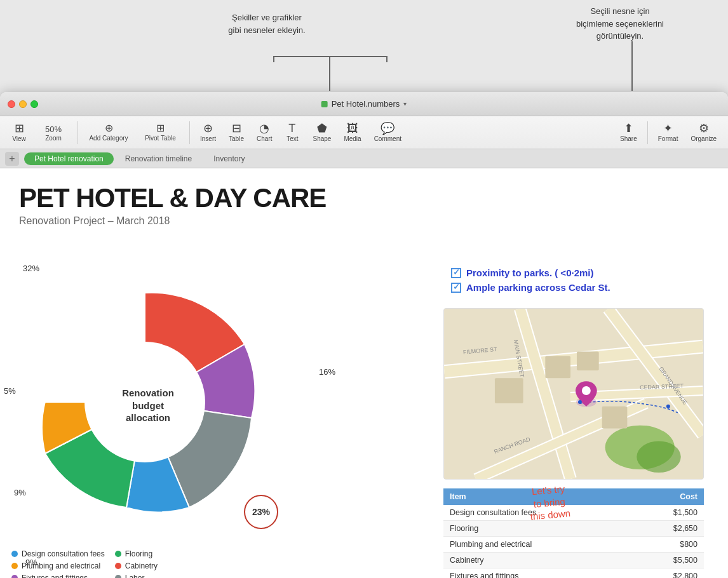  Describe the element at coordinates (704, 132) in the screenshot. I see `organize-button: ⚙ Organize` at that location.